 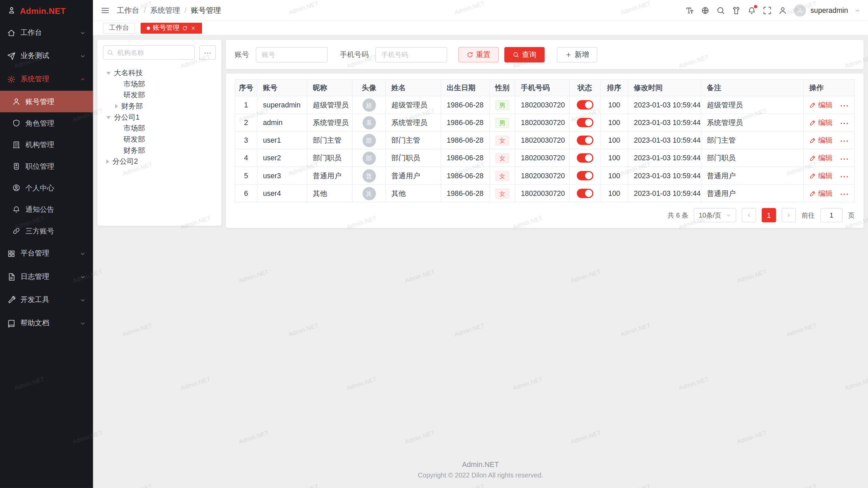 I want to click on sidebar-subitem-label: 职位管理, so click(x=40, y=166).